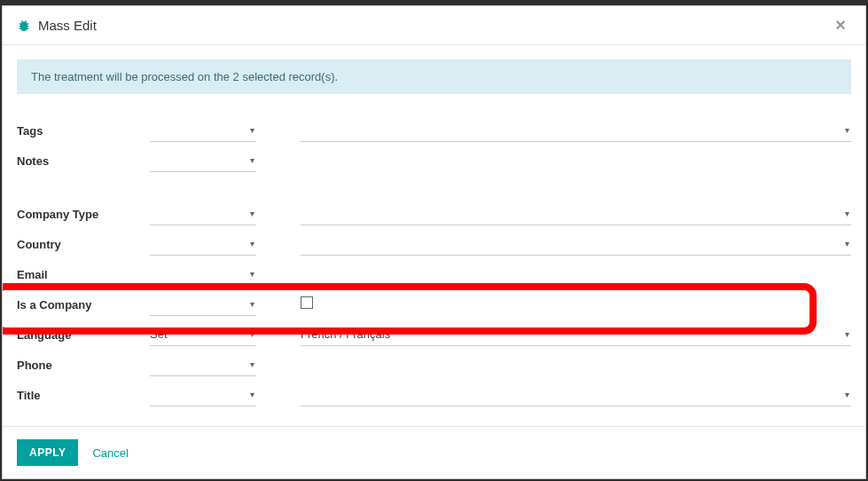 This screenshot has height=481, width=868. I want to click on label-language: Language, so click(83, 335).